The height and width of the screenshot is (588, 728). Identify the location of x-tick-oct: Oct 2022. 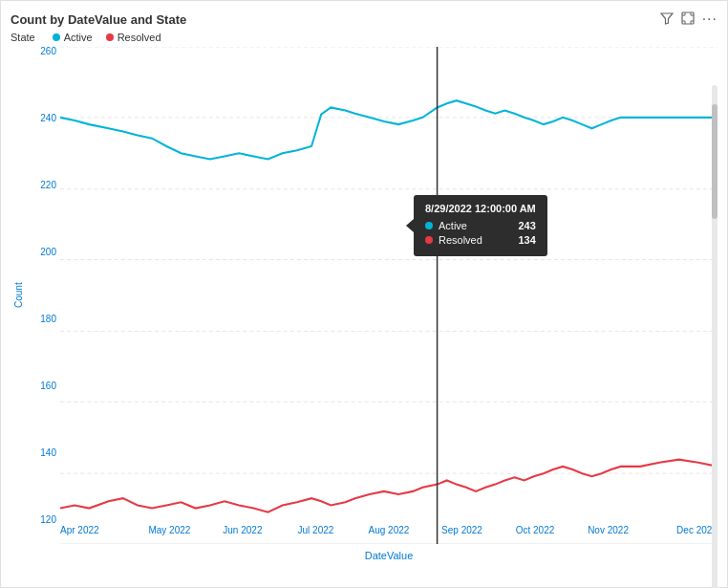
(535, 530).